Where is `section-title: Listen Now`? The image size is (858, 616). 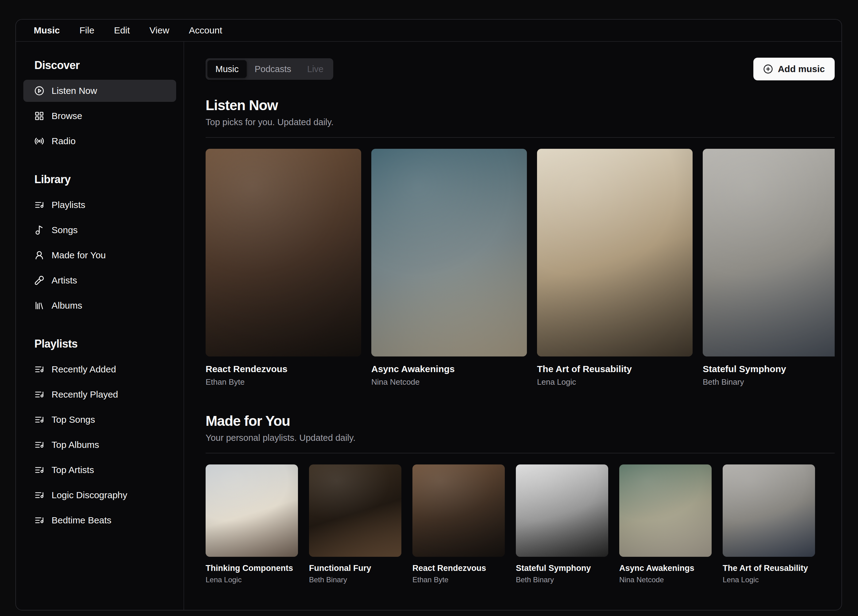 section-title: Listen Now is located at coordinates (520, 105).